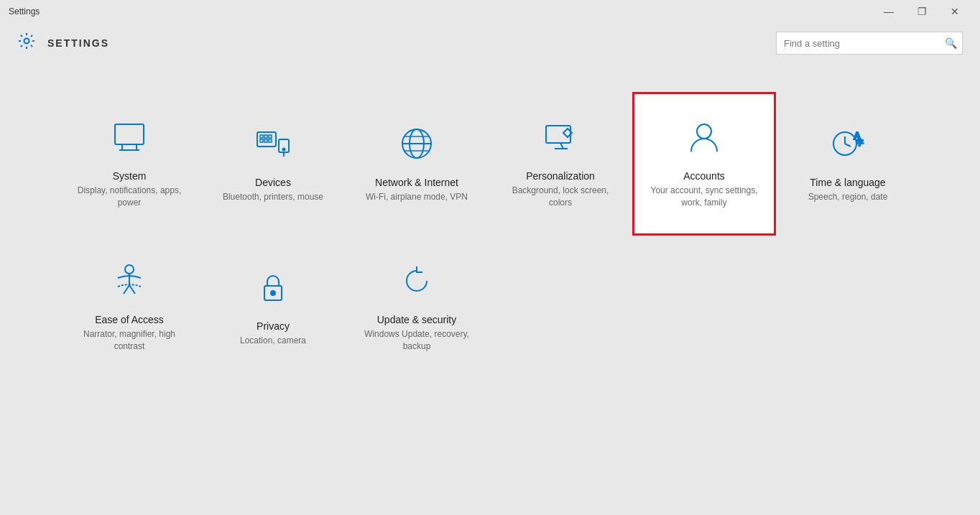 The width and height of the screenshot is (980, 515). Describe the element at coordinates (848, 197) in the screenshot. I see `time-subtitle: Speech, region, date` at that location.